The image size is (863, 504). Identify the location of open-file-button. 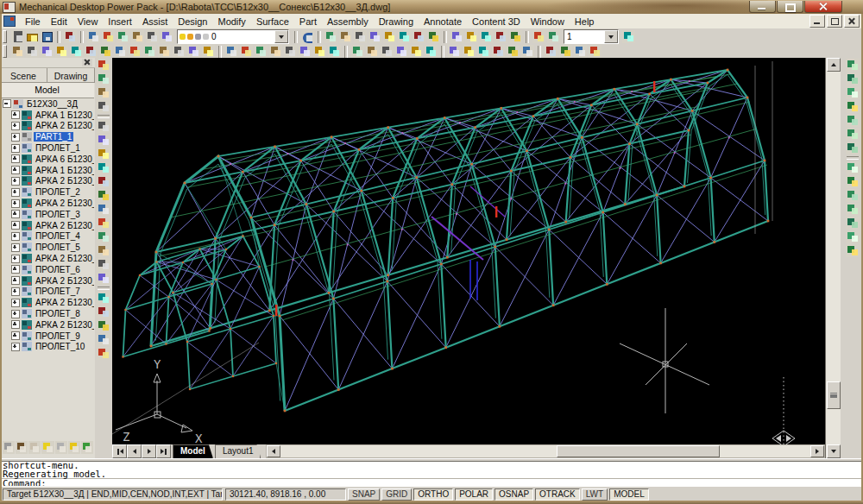
(33, 36).